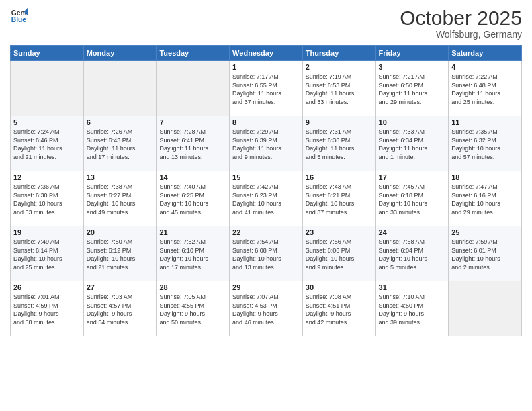 The image size is (532, 411). What do you see at coordinates (266, 54) in the screenshot?
I see `header-cell-wednesday: Wednesday` at bounding box center [266, 54].